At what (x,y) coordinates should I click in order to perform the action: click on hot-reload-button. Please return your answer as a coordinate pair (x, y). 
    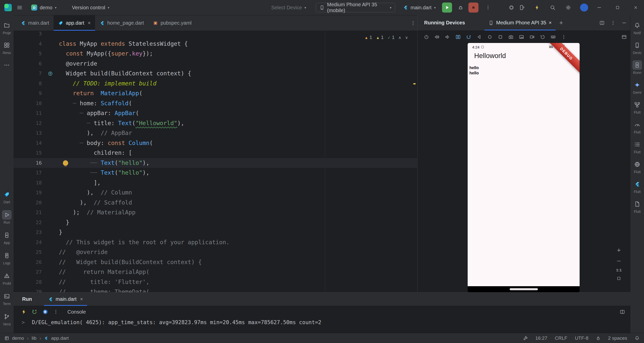
    Looking at the image, I should click on (537, 8).